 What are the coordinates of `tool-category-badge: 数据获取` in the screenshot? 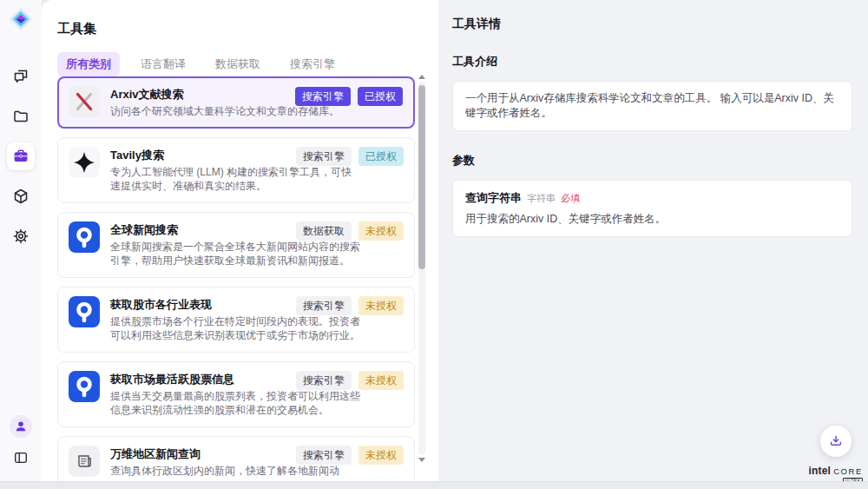 It's located at (324, 231).